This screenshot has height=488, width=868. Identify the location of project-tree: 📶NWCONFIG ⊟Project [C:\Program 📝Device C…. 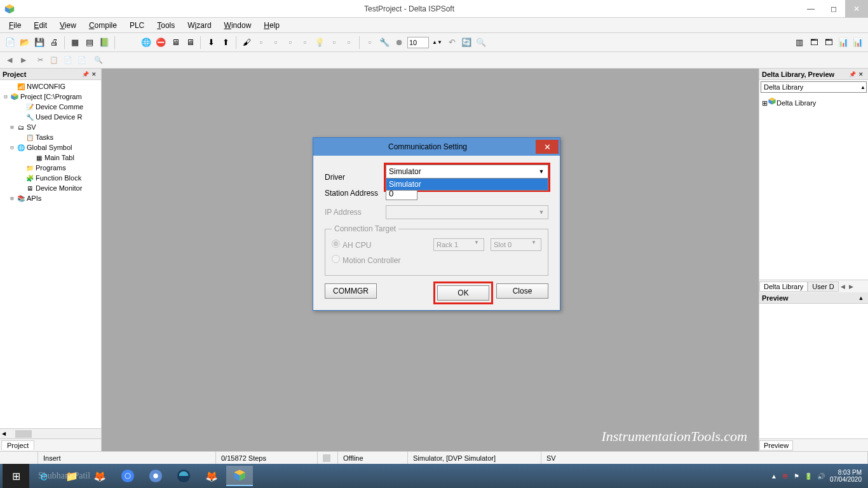
(51, 254).